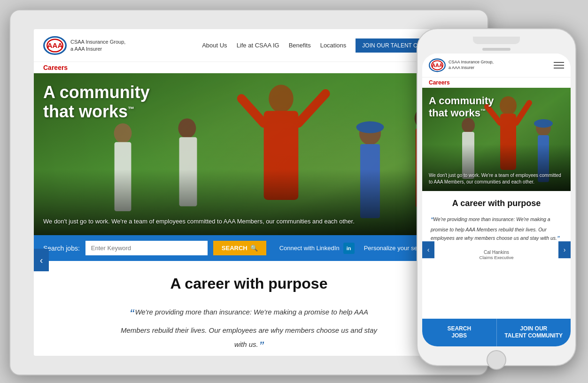  Describe the element at coordinates (496, 179) in the screenshot. I see `phone-hero-subtext: We don't just go to work. We're a team o…` at that location.